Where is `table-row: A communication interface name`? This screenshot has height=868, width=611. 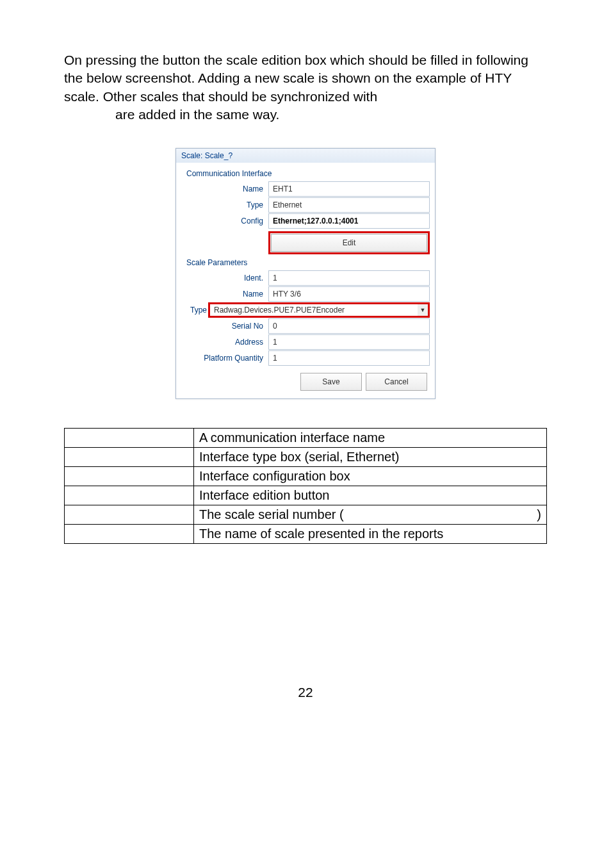 table-row: A communication interface name is located at coordinates (306, 438).